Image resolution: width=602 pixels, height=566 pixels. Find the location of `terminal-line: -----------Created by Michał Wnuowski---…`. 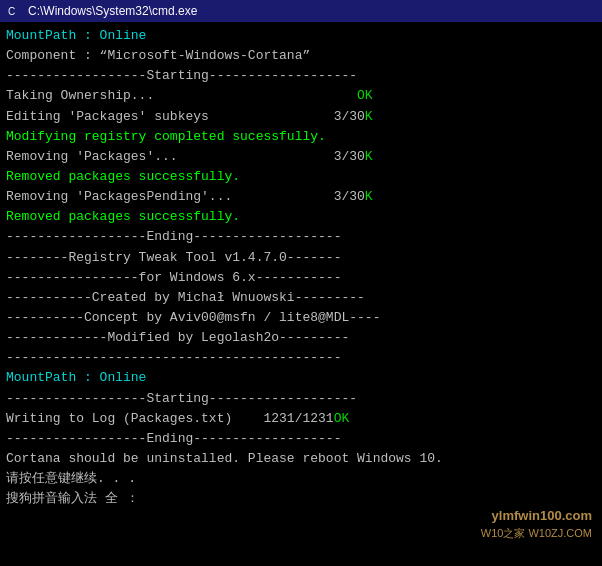

terminal-line: -----------Created by Michał Wnuowski---… is located at coordinates (301, 298).